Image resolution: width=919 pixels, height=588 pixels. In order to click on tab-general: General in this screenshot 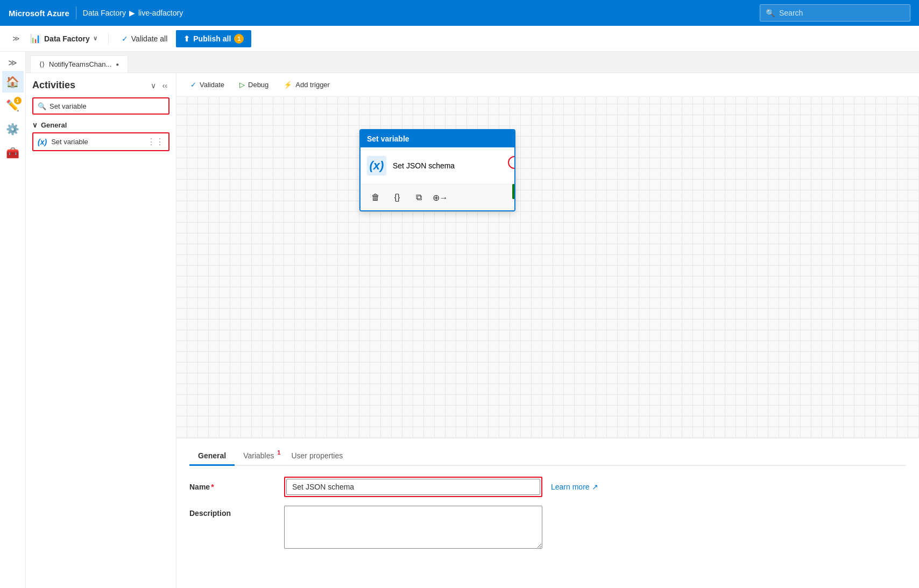, I will do `click(212, 456)`.